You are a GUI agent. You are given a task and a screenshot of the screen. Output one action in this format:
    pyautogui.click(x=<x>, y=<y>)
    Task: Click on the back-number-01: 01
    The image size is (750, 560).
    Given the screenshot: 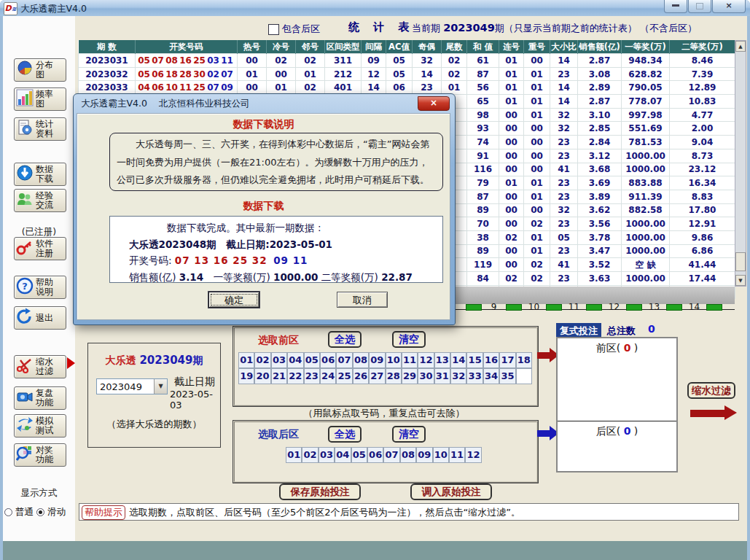 What is the action you would take?
    pyautogui.click(x=294, y=455)
    